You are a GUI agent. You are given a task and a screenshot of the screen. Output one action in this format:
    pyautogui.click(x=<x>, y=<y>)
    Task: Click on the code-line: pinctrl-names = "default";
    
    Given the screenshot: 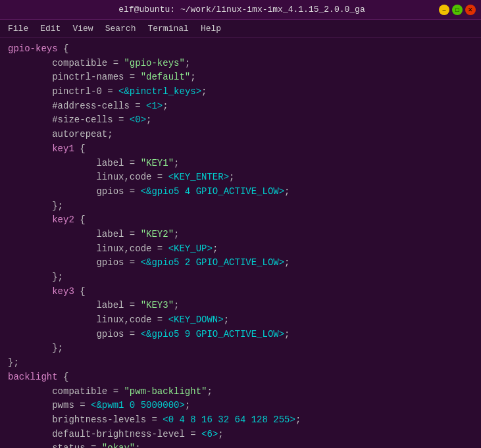 What is the action you would take?
    pyautogui.click(x=241, y=78)
    